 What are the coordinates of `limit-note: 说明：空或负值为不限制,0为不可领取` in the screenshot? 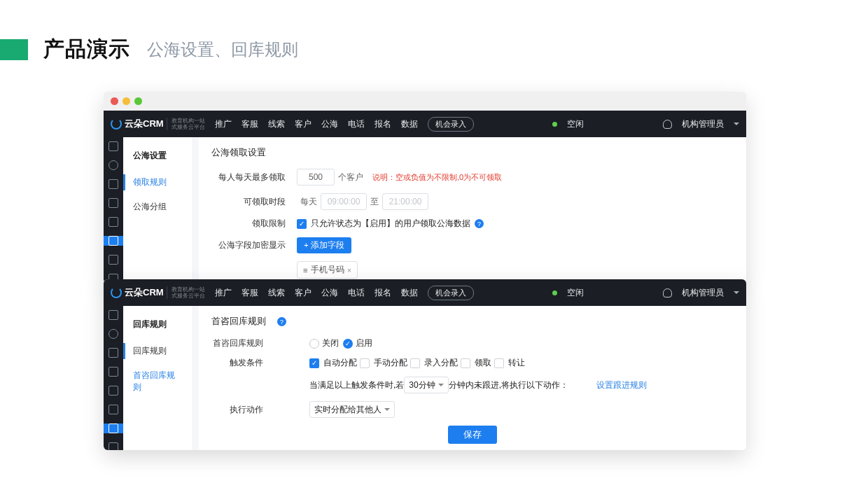 It's located at (437, 178).